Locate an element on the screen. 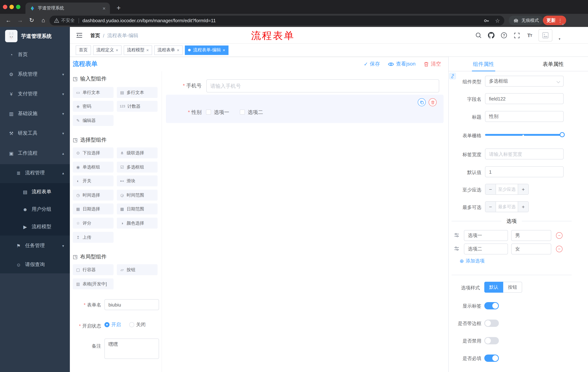  palette-item-date-range: ▩日期范围 is located at coordinates (137, 209).